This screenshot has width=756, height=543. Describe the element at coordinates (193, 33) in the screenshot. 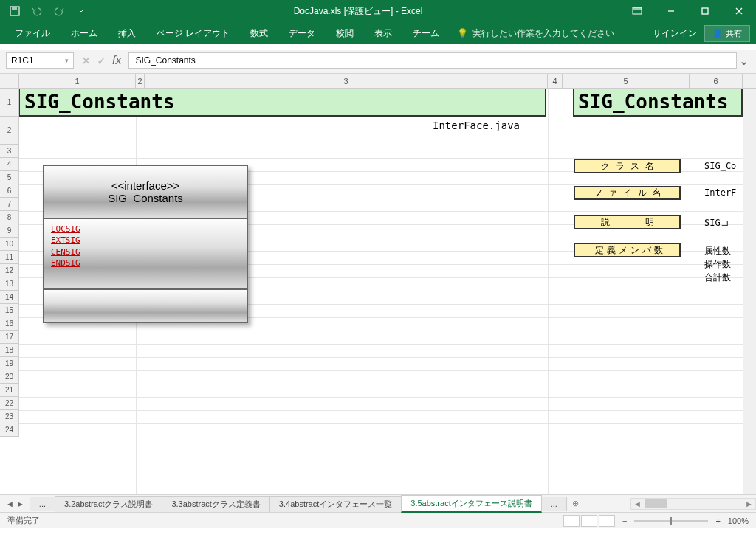

I see `tab-page-layout: ページ レイアウト` at that location.